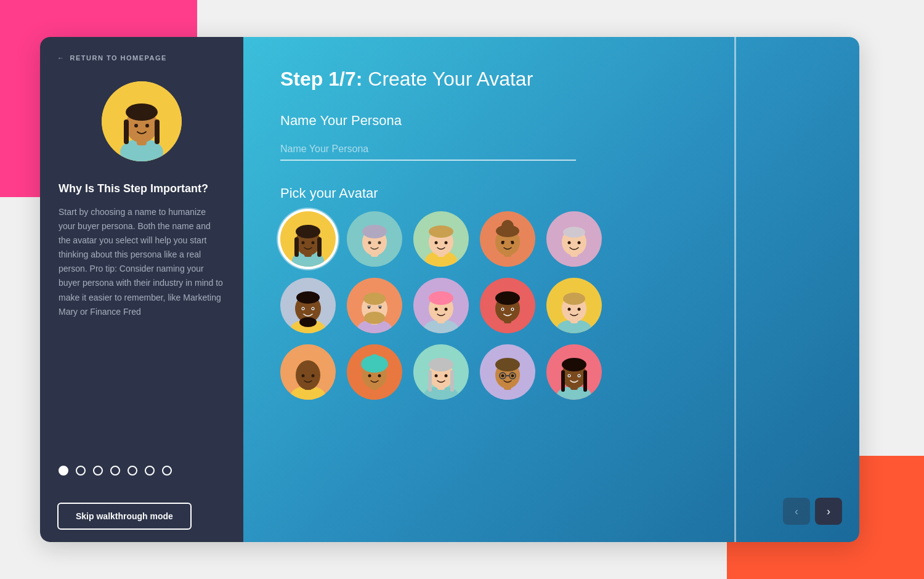  Describe the element at coordinates (112, 49) in the screenshot. I see `return-to-homepage-button: ← RETURN TO HOMEPAGE` at that location.